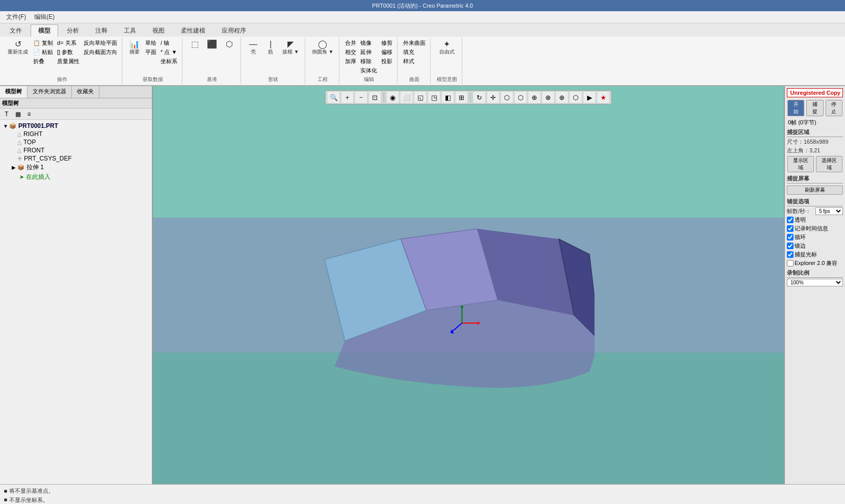  Describe the element at coordinates (422, 494) in the screenshot. I see `status-bar: 将不显示基准点。 不显示坐标系。 将显示带边着色的模型` at that location.